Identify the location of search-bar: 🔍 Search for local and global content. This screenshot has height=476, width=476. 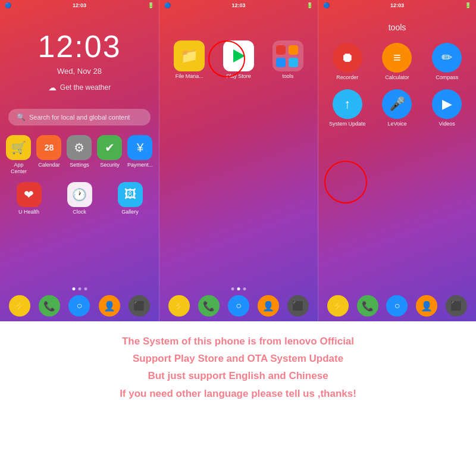
(80, 117).